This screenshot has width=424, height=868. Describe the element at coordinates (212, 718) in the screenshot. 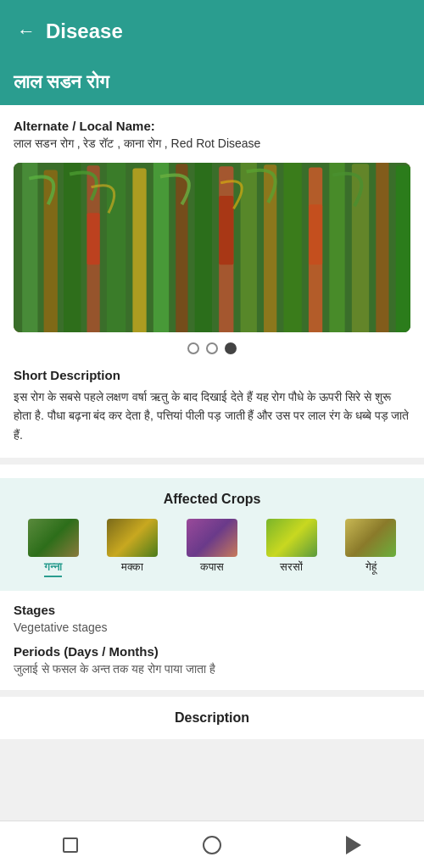

I see `description-title: Description` at that location.